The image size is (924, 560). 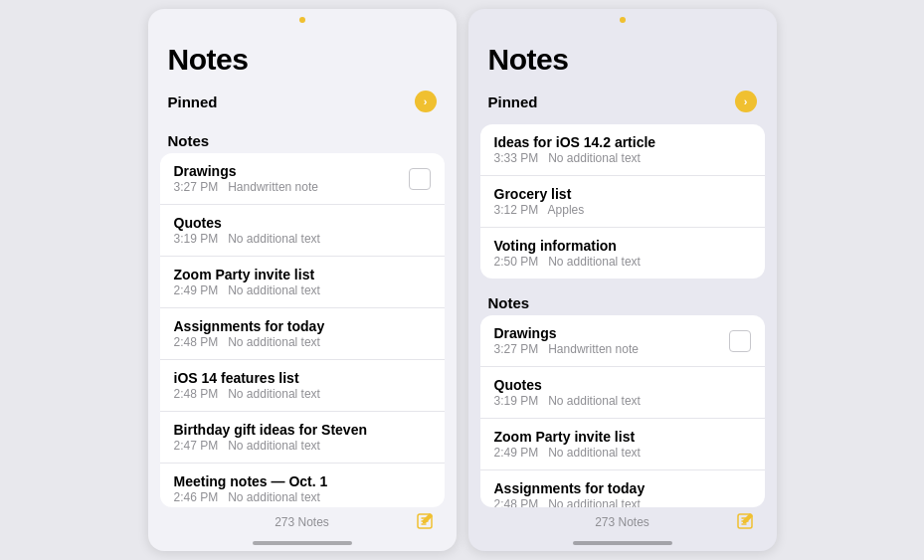 What do you see at coordinates (302, 489) in the screenshot?
I see `note-content: Meeting notes — Oct. 1 2:46 PM No additi…` at bounding box center [302, 489].